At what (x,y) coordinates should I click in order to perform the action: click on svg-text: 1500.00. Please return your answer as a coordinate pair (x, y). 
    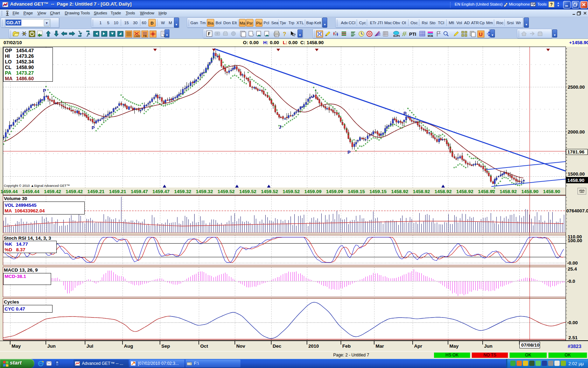
    Looking at the image, I should click on (576, 174).